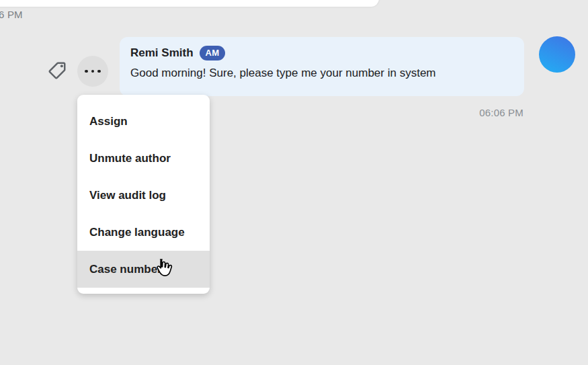  Describe the element at coordinates (93, 71) in the screenshot. I see `ellipsis-icon` at that location.